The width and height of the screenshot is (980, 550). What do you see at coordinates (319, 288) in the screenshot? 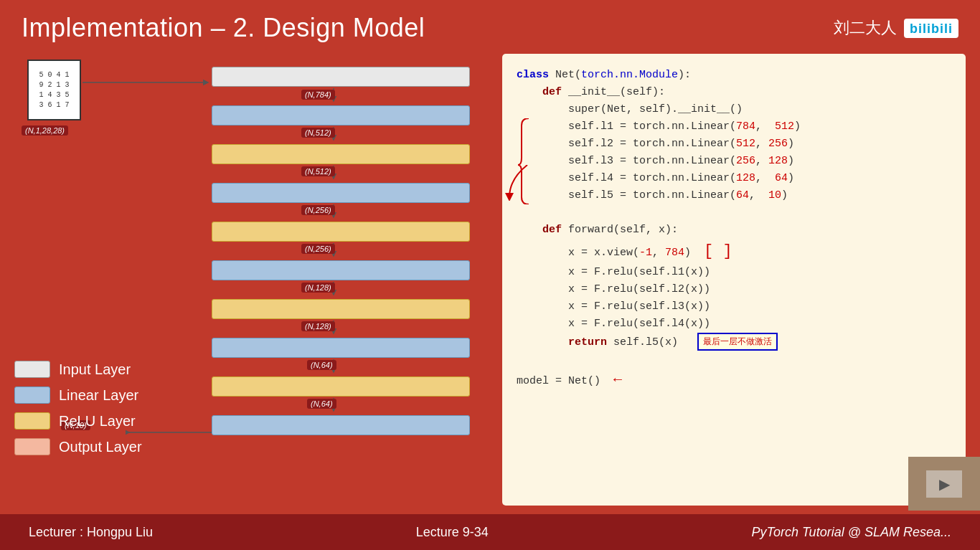
I see `size-128a: (N,128)` at bounding box center [319, 288].